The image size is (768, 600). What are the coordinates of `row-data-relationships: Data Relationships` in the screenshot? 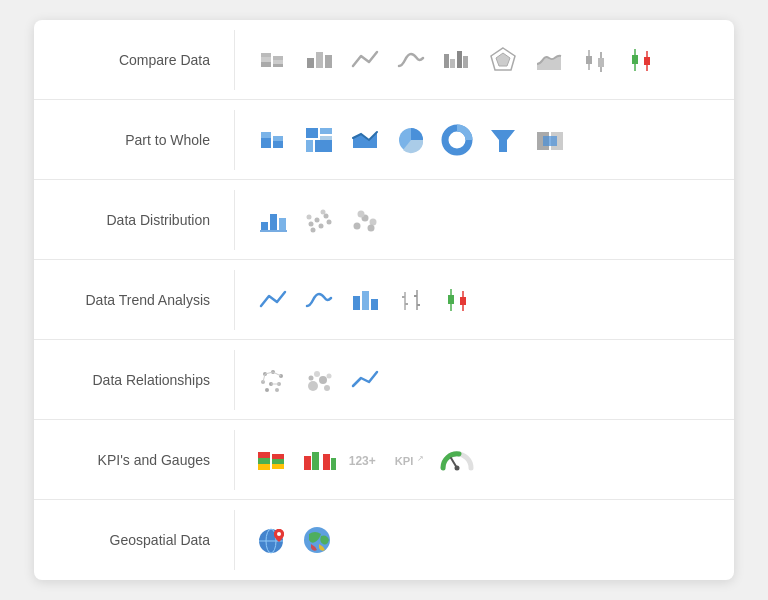 It's located at (384, 380).